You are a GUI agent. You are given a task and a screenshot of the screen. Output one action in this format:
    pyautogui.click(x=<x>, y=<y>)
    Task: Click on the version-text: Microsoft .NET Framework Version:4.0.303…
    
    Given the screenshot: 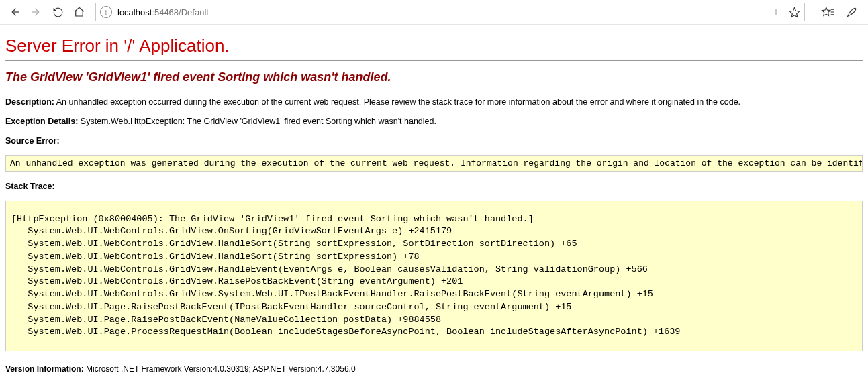 What is the action you would take?
    pyautogui.click(x=221, y=369)
    